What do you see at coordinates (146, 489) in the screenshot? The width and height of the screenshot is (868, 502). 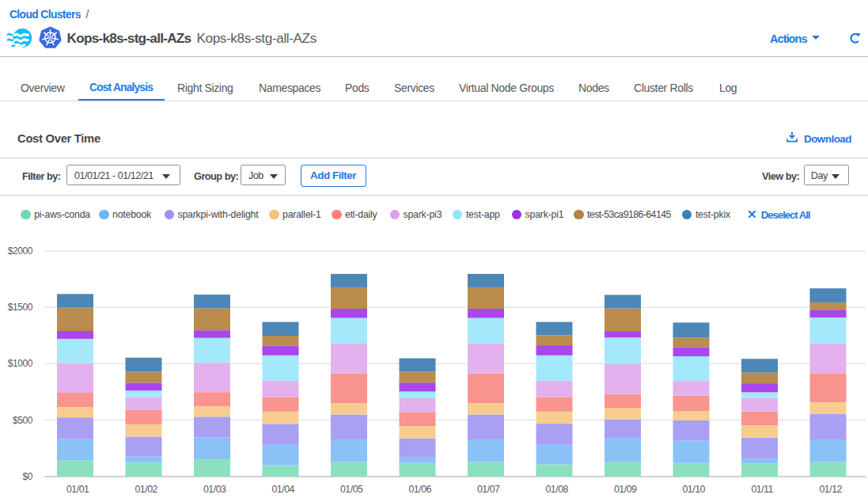 I see `svg-text: 01/02` at bounding box center [146, 489].